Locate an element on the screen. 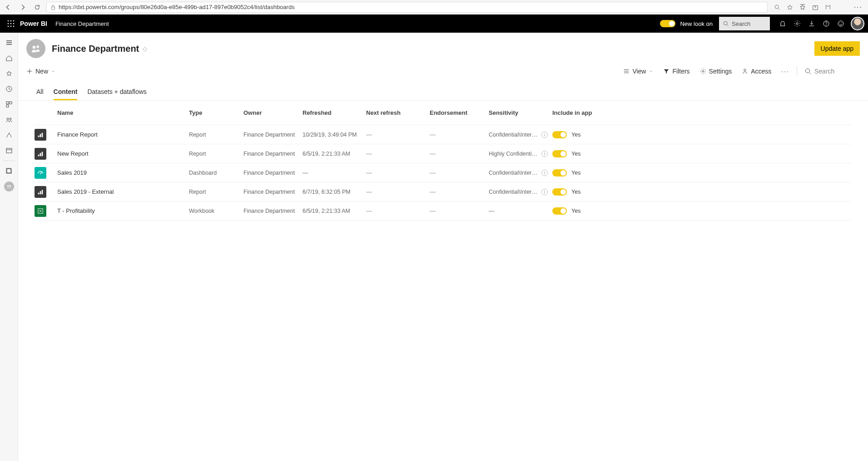 The image size is (868, 461). col-type: Type is located at coordinates (216, 113).